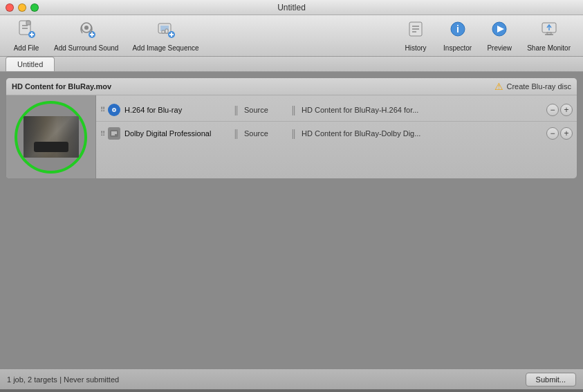 This screenshot has width=583, height=392. I want to click on preview-button: Preview, so click(499, 36).